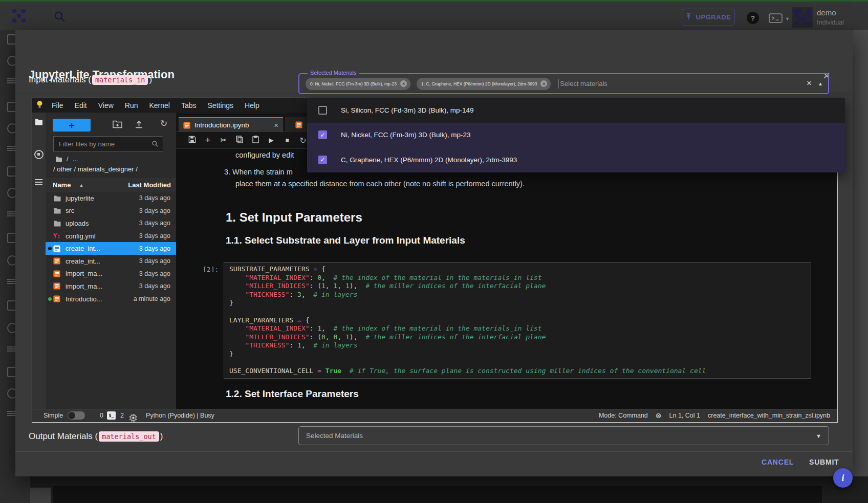 The width and height of the screenshot is (868, 503). What do you see at coordinates (106, 105) in the screenshot?
I see `menu-view: View` at bounding box center [106, 105].